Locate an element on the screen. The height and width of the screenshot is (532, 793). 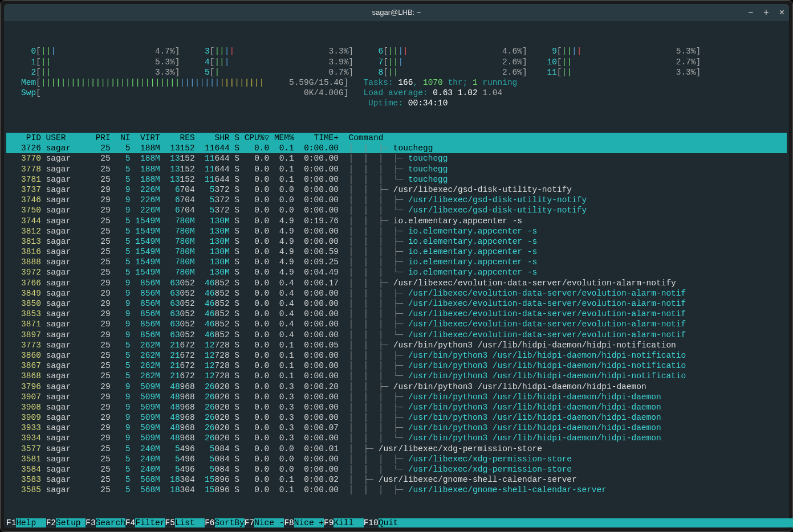
fkey-F2: F2 is located at coordinates (51, 523).